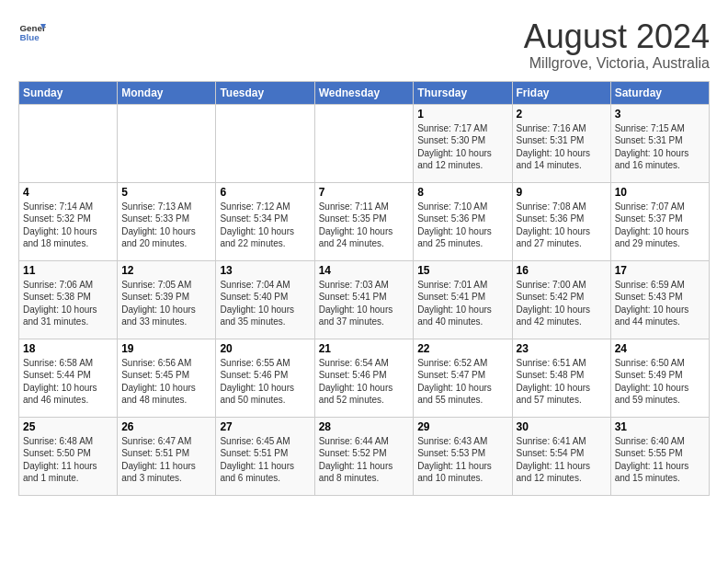  What do you see at coordinates (562, 427) in the screenshot?
I see `day-number: 30` at bounding box center [562, 427].